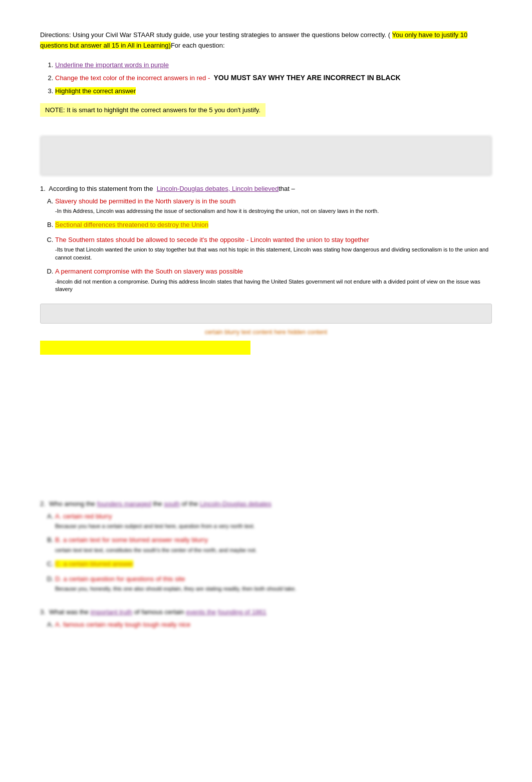 This screenshot has height=782, width=532. I want to click on question-1-answers: Slavery should be permitted in the North…, so click(274, 245).